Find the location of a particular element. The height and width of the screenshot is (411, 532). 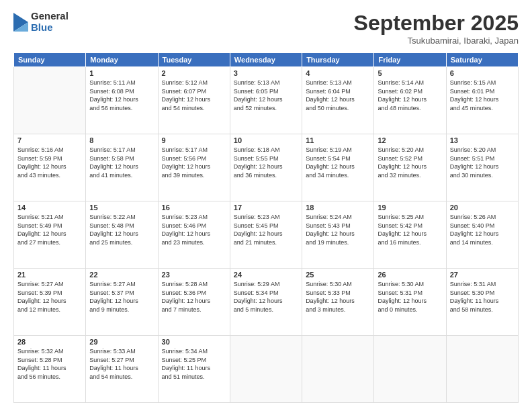

day-info: Sunrise: 5:26 AM Sunset: 5:40 PM Dayligh… is located at coordinates (482, 230).